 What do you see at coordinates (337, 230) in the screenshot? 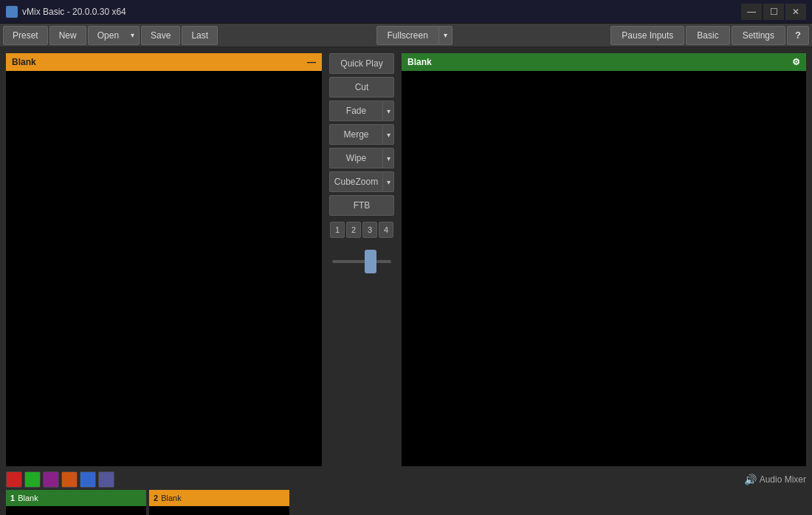
I see `page-btn-1: 1` at bounding box center [337, 230].